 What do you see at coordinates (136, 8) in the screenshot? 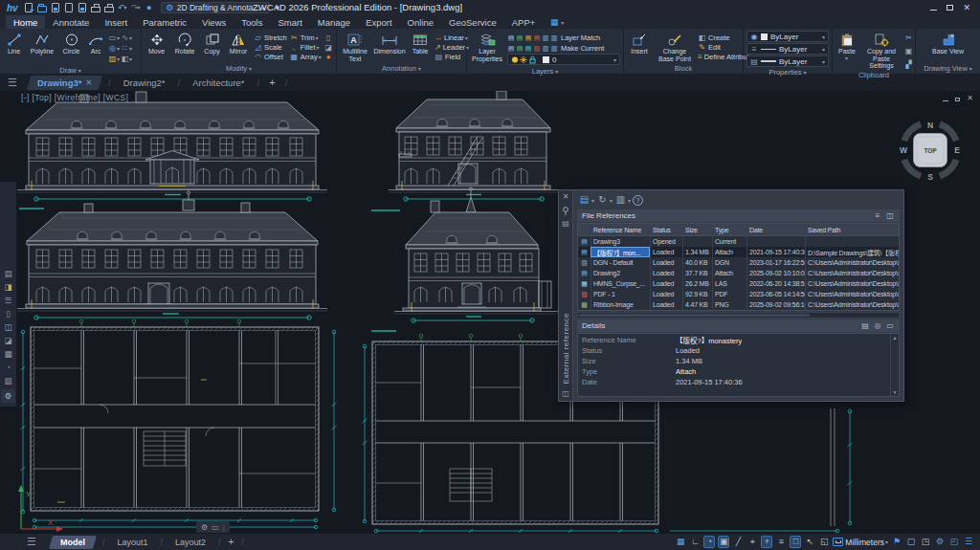
I see `redo-icon: ↷▾` at bounding box center [136, 8].